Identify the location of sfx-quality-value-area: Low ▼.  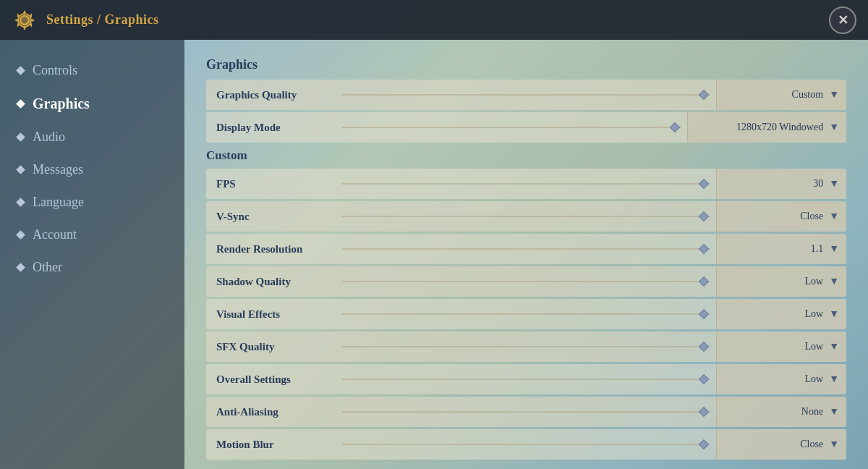
(781, 347).